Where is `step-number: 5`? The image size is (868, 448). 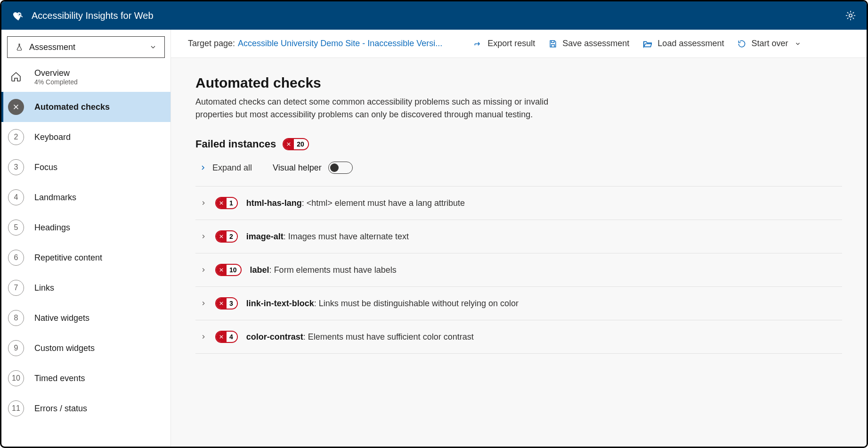 step-number: 5 is located at coordinates (16, 228).